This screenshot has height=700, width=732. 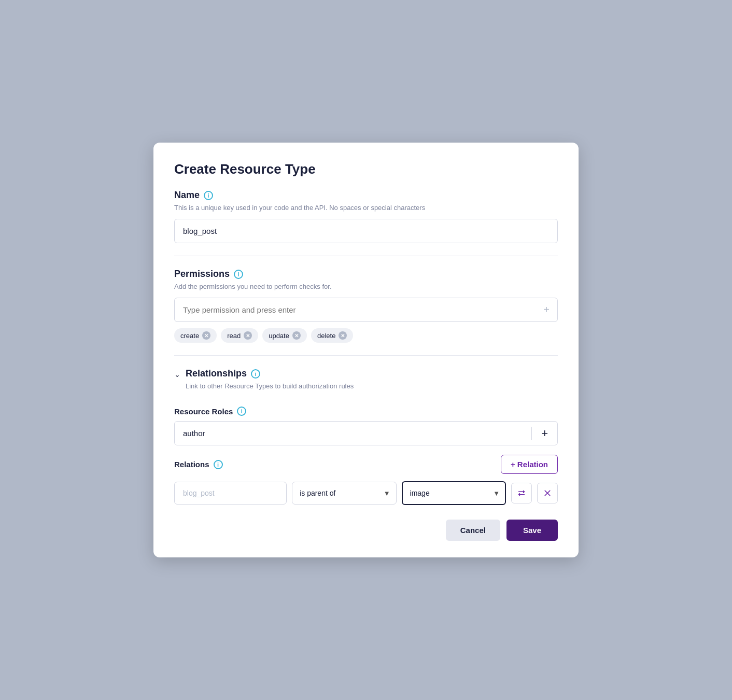 I want to click on permission-input, so click(x=366, y=310).